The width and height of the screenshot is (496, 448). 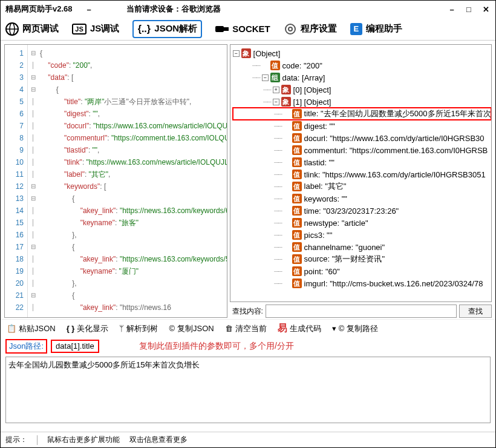 I want to click on gen-code-button: 易生成代码, so click(x=299, y=328).